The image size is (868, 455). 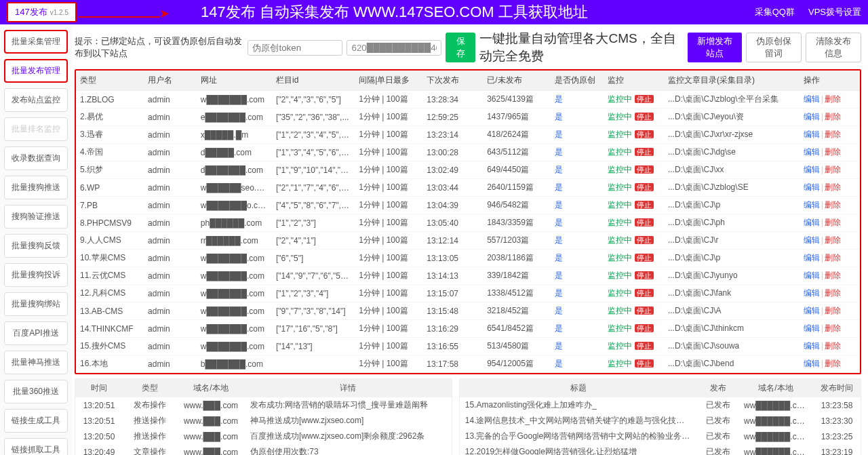 I want to click on log-row: 13:20:50推送操作www.███.com百度推送成功[www.zjxseo…, so click(x=263, y=437).